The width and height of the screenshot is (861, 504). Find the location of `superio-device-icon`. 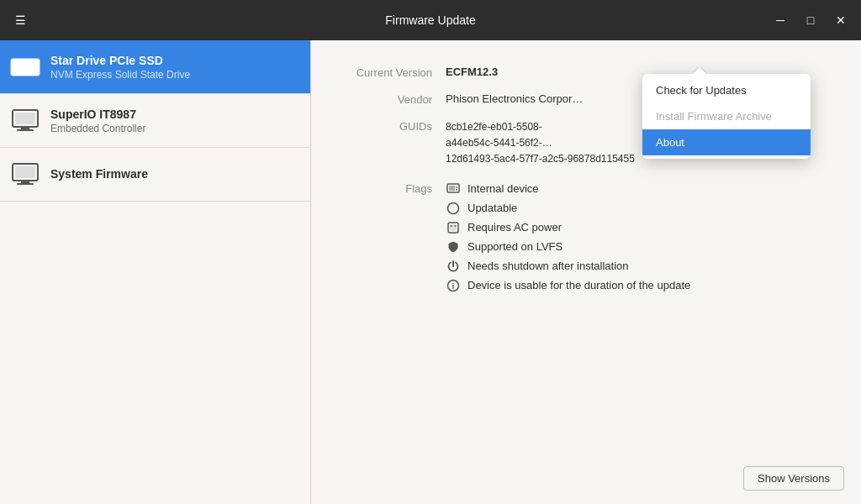

superio-device-icon is located at coordinates (25, 121).